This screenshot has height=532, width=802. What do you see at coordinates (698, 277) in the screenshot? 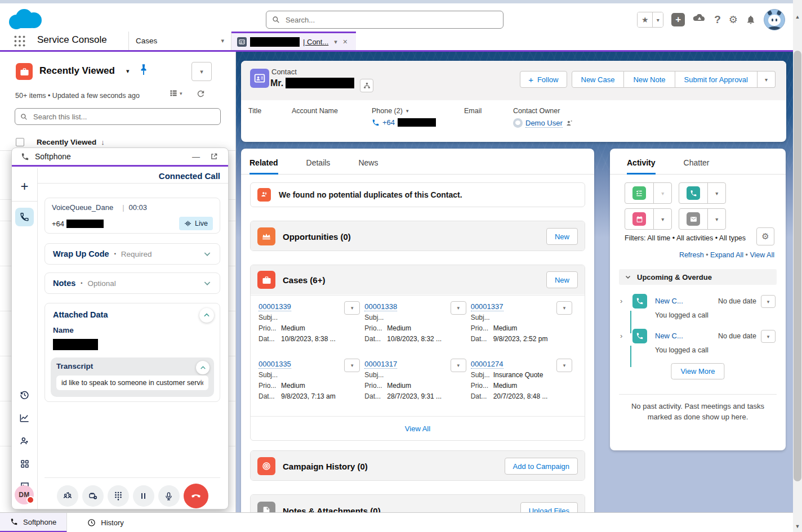
I see `upcoming-overdue-section-header: Upcoming & Overdue` at bounding box center [698, 277].